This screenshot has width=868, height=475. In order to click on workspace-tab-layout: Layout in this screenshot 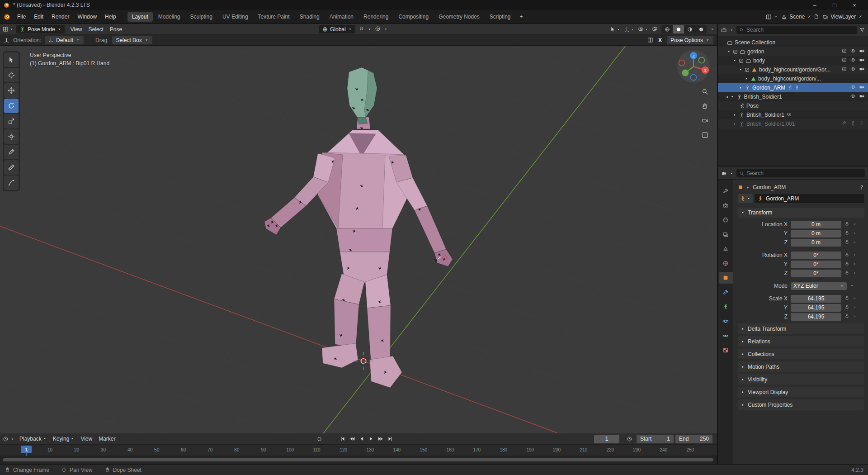, I will do `click(140, 17)`.